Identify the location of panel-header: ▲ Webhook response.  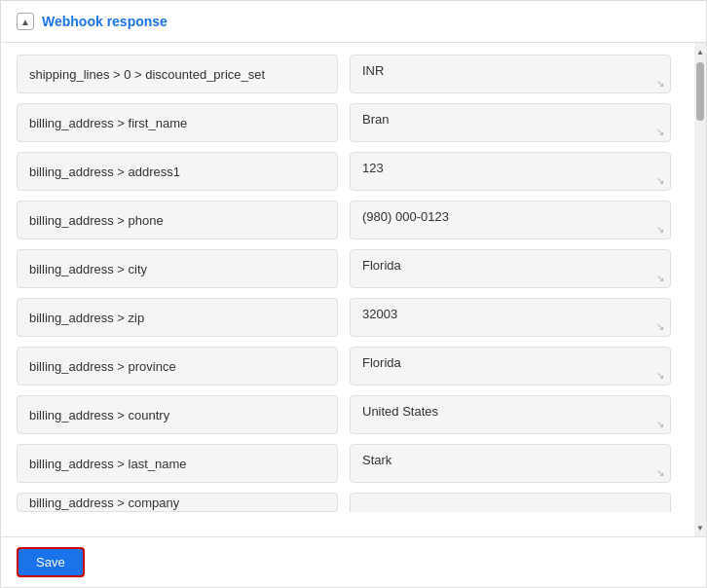
(354, 21).